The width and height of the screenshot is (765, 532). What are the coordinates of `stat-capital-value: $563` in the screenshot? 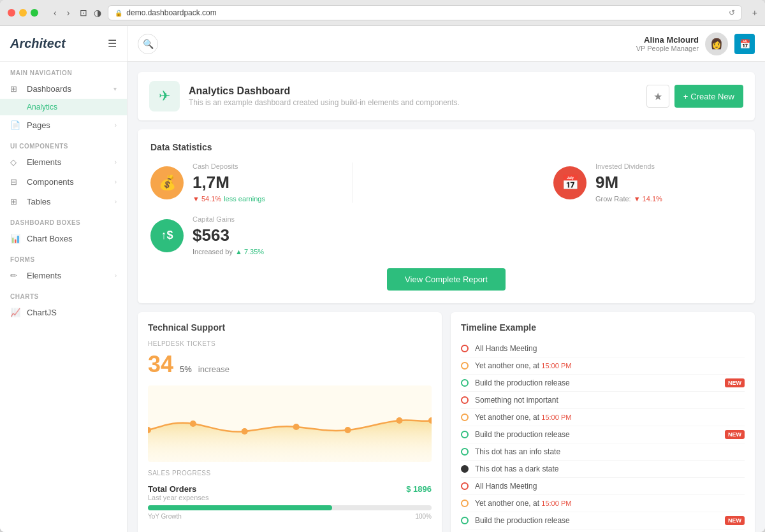 It's located at (228, 236).